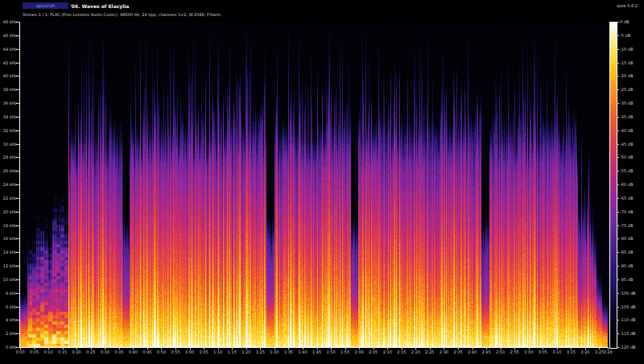 The height and width of the screenshot is (364, 644). What do you see at coordinates (8, 307) in the screenshot?
I see `frequency-tick-label: 6 kHz` at bounding box center [8, 307].